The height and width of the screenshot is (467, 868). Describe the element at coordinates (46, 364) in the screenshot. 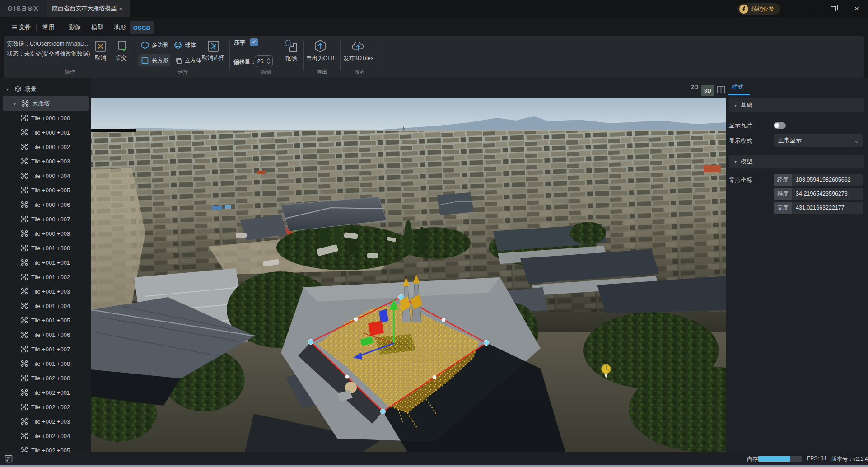

I see `tile-list-item: Tile +001 +008` at that location.